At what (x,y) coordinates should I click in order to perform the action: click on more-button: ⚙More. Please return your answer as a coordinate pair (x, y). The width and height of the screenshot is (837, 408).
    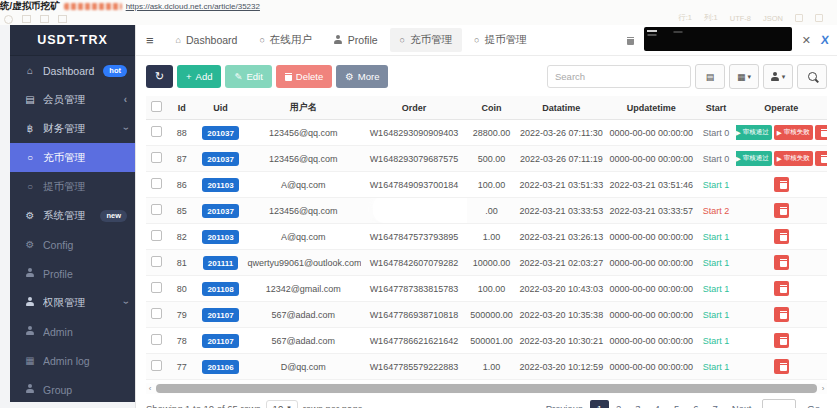
    Looking at the image, I should click on (362, 76).